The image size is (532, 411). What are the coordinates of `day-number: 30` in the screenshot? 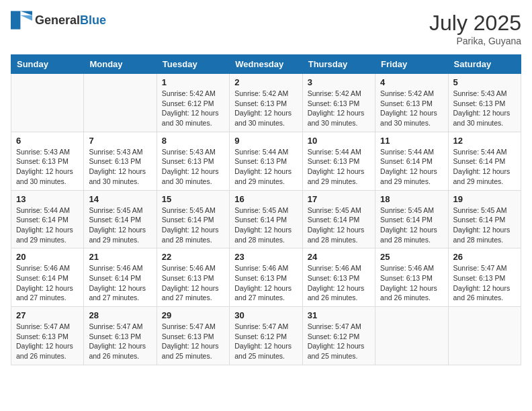 It's located at (266, 316).